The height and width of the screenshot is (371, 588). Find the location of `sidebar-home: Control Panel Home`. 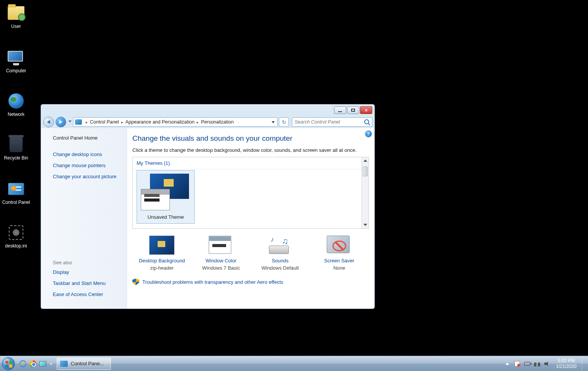

sidebar-home: Control Panel Home is located at coordinates (90, 138).